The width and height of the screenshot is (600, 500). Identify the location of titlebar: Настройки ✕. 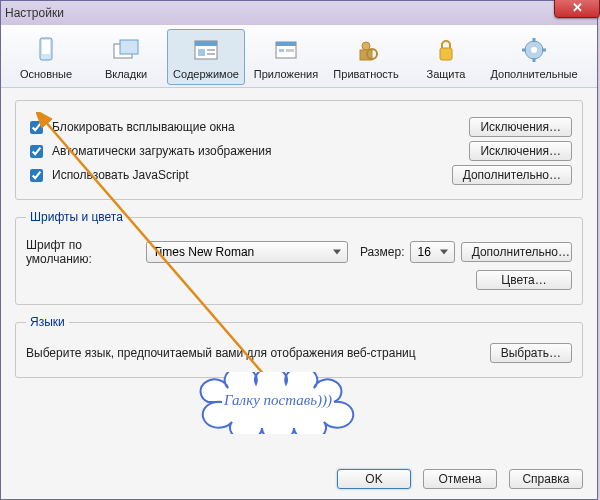
(299, 13).